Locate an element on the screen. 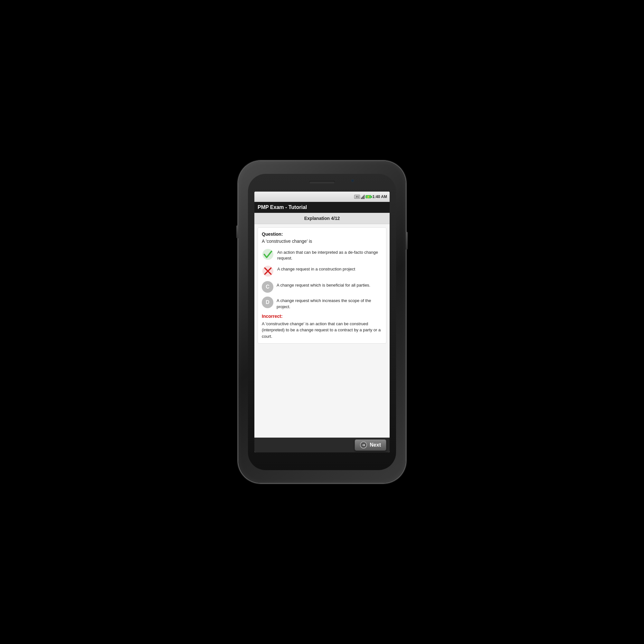 Image resolution: width=644 pixels, height=644 pixels. next-label: Next is located at coordinates (375, 445).